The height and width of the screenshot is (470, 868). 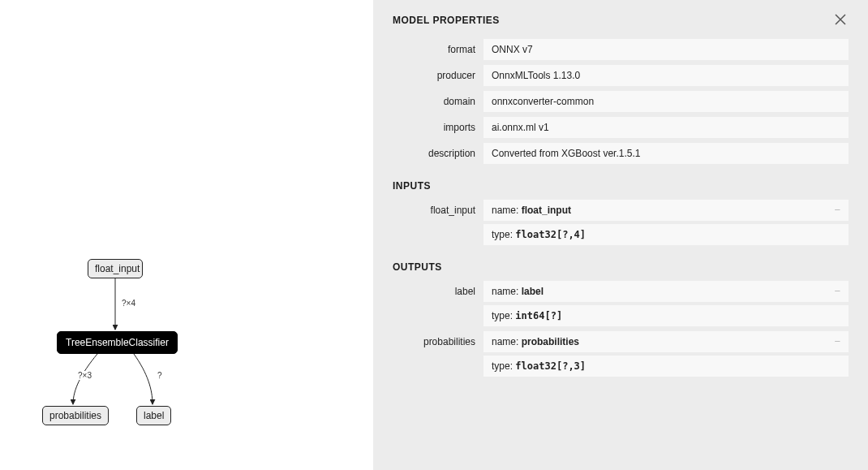 I want to click on edge-label-input: ?×4, so click(x=128, y=304).